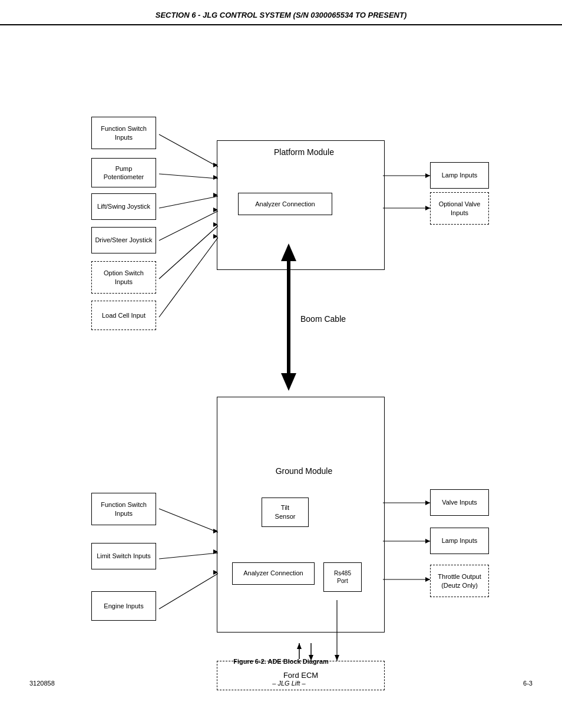 The width and height of the screenshot is (562, 728). Describe the element at coordinates (124, 556) in the screenshot. I see `limit-switch-inputs: Limit Switch Inputs` at that location.